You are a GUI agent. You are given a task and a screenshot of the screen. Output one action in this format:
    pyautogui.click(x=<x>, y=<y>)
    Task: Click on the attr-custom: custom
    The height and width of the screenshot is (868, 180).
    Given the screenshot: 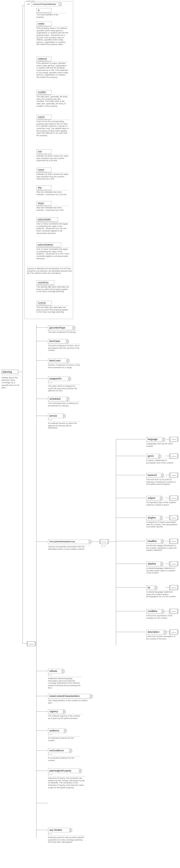 What is the action you would take?
    pyautogui.click(x=44, y=117)
    